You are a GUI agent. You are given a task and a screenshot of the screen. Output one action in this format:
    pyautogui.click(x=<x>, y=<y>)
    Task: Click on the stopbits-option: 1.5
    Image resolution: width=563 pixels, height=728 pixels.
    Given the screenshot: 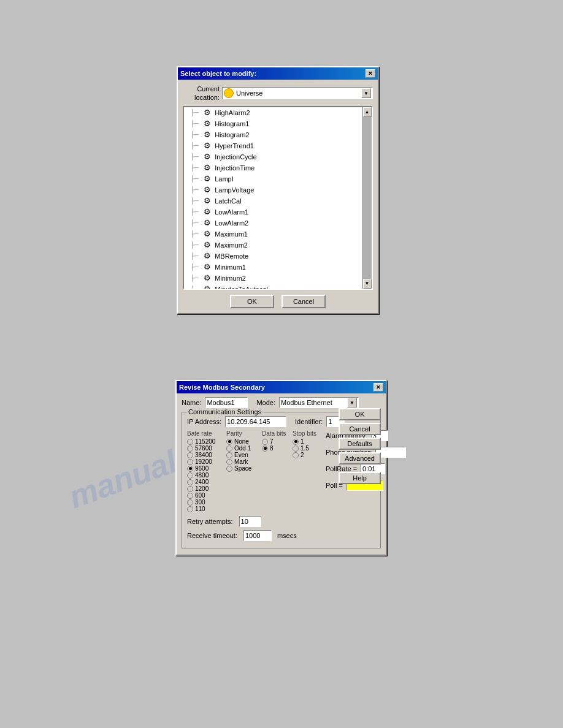 What is the action you would take?
    pyautogui.click(x=306, y=449)
    